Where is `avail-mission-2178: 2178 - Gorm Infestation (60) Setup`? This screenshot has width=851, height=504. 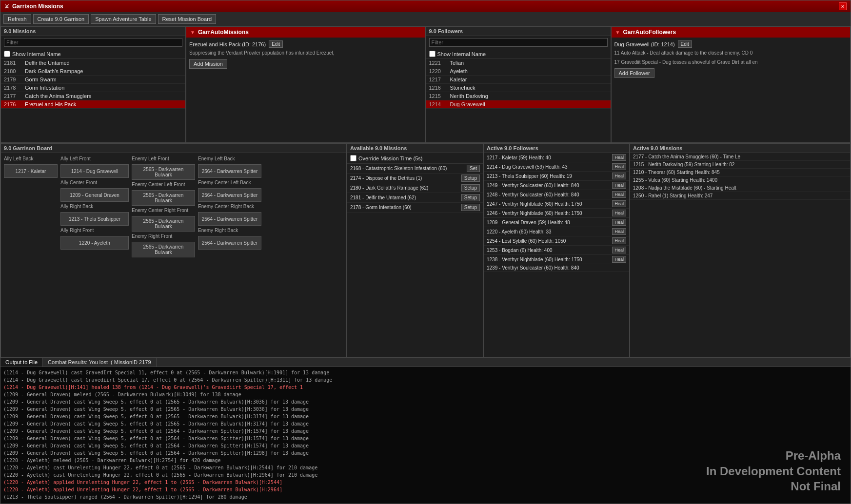
avail-mission-2178: 2178 - Gorm Infestation (60) Setup is located at coordinates (415, 208).